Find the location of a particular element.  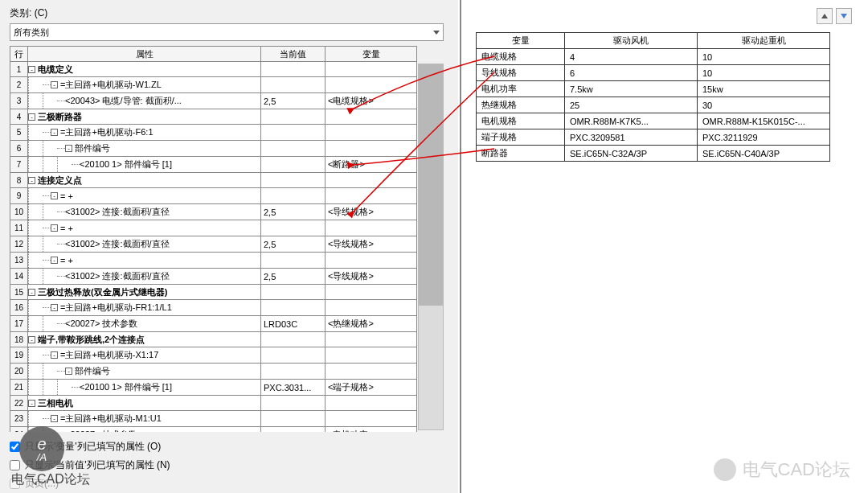

current-cell: 7.5kw is located at coordinates (293, 429).